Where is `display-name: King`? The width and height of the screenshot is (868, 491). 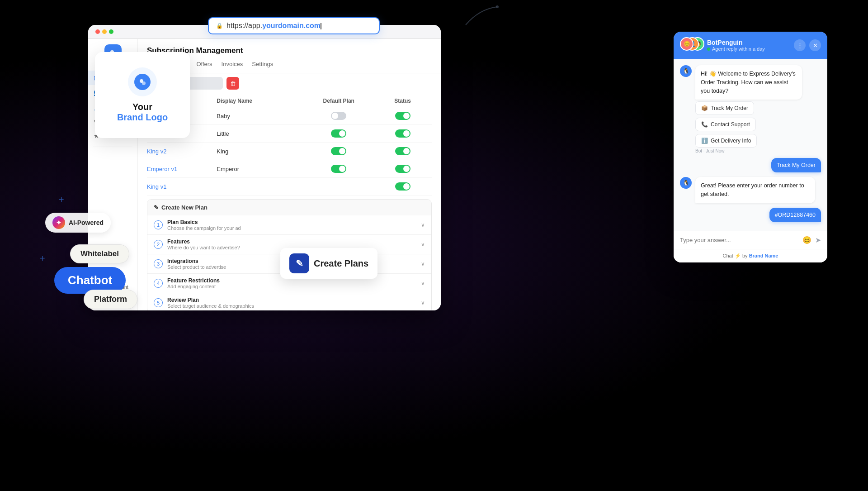 display-name: King is located at coordinates (260, 151).